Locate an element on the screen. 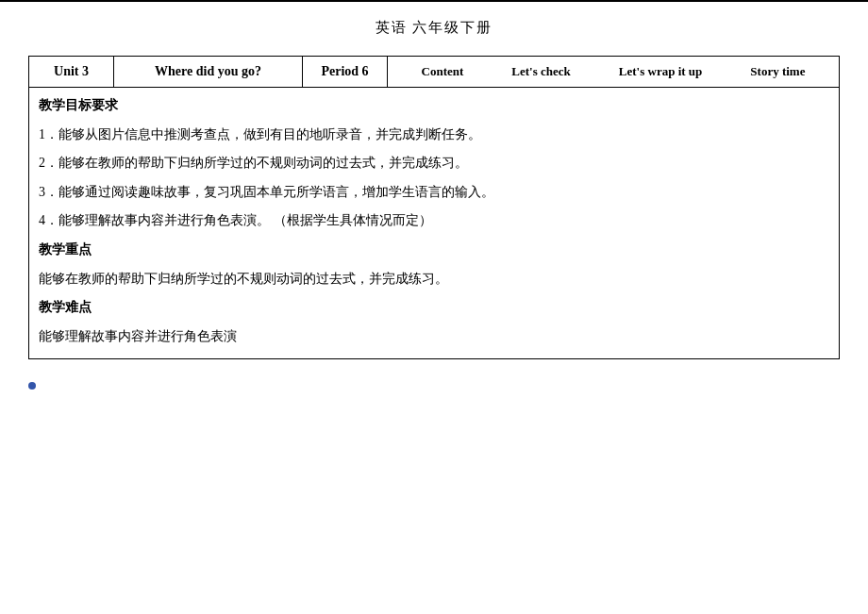 The height and width of the screenshot is (614, 868). table-header-row: Unit 3 Where did you go? Period 6 Conten… is located at coordinates (434, 72).